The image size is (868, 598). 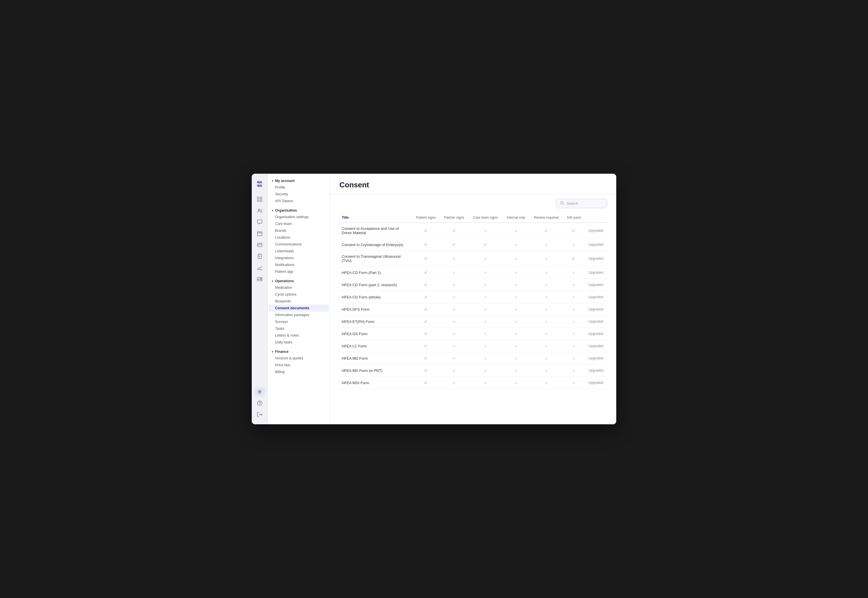 I want to click on sidebar-item-patient-app: Patient app, so click(x=299, y=272).